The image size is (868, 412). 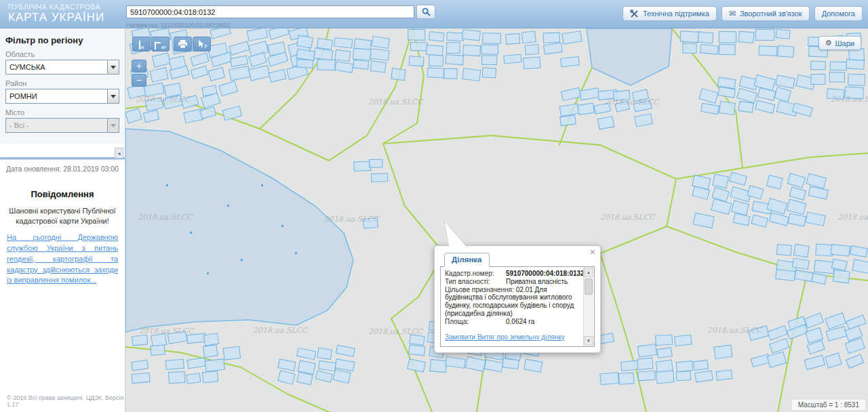 I want to click on misto-value: - Всі -, so click(x=19, y=125).